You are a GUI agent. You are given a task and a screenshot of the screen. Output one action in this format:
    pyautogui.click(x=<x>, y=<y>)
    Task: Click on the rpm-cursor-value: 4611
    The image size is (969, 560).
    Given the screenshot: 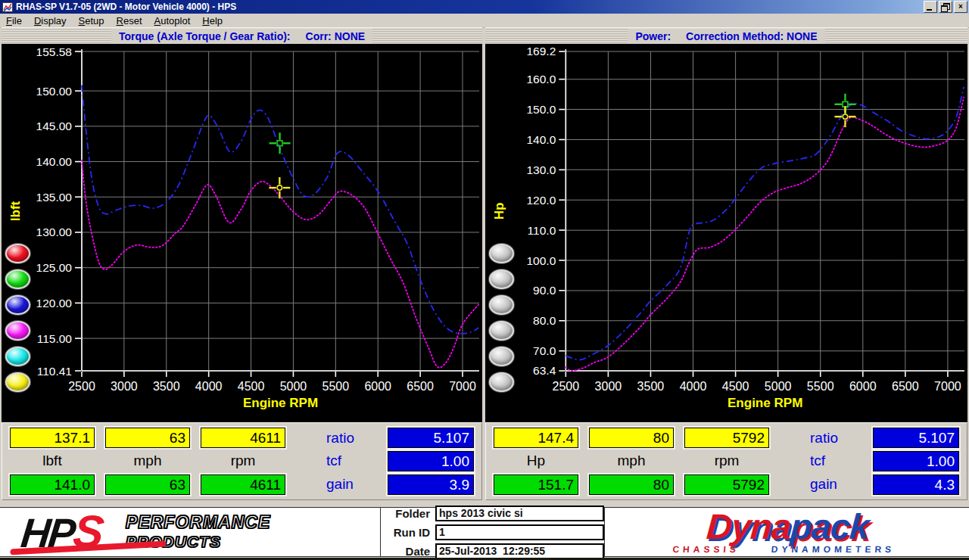 What is the action you would take?
    pyautogui.click(x=243, y=437)
    